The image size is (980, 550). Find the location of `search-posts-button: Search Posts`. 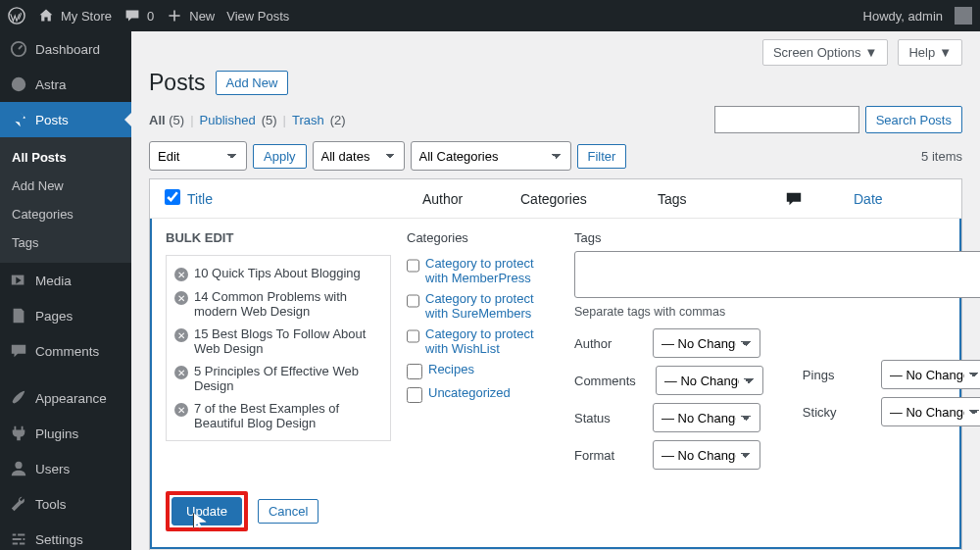

search-posts-button: Search Posts is located at coordinates (913, 120).